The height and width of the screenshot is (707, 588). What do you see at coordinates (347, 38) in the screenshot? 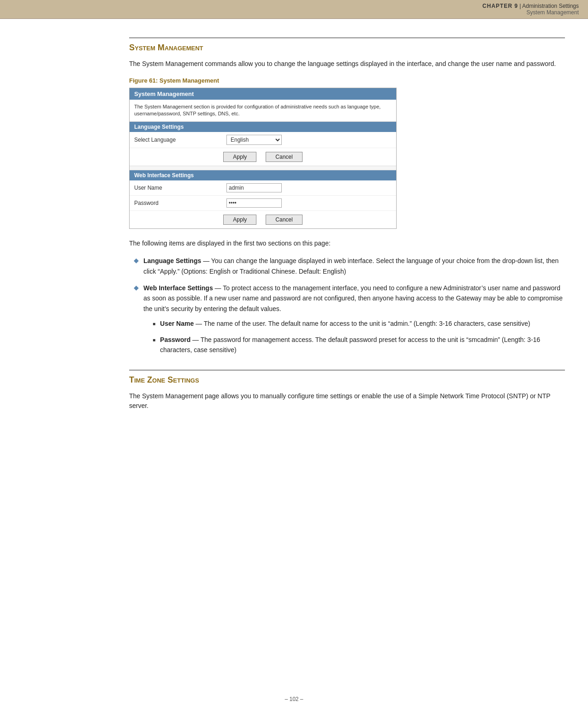
I see `section1-divider` at bounding box center [347, 38].